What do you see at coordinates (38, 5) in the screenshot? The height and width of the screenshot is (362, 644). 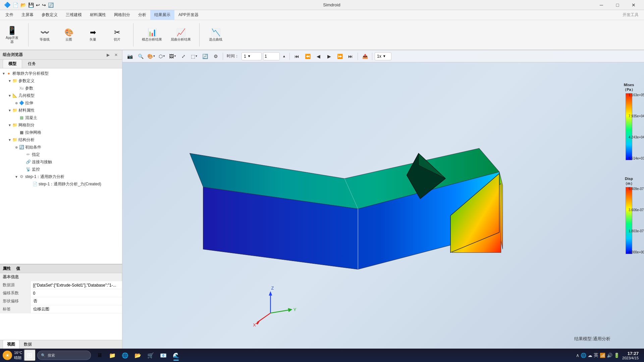 I see `toolbar-undo: ↩` at bounding box center [38, 5].